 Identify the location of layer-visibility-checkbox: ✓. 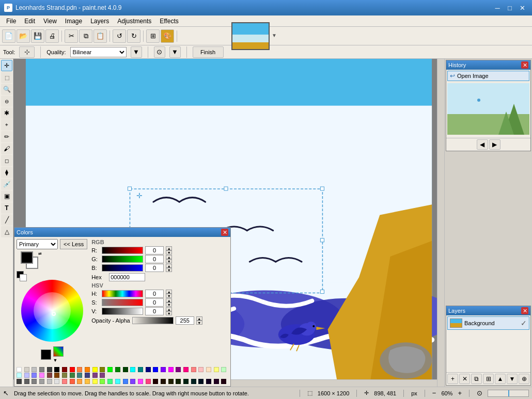
(524, 323).